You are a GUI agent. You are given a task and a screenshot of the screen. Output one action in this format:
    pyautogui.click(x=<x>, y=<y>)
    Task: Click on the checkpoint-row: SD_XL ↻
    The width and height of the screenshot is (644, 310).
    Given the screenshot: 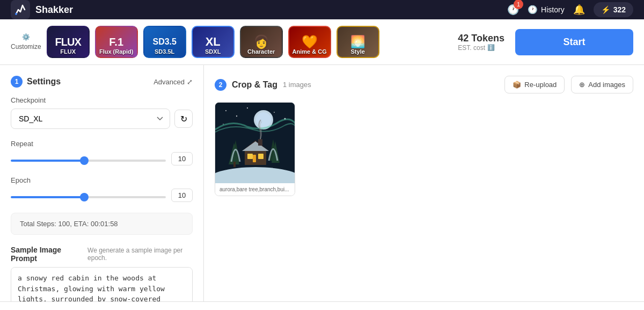 What is the action you would take?
    pyautogui.click(x=102, y=119)
    